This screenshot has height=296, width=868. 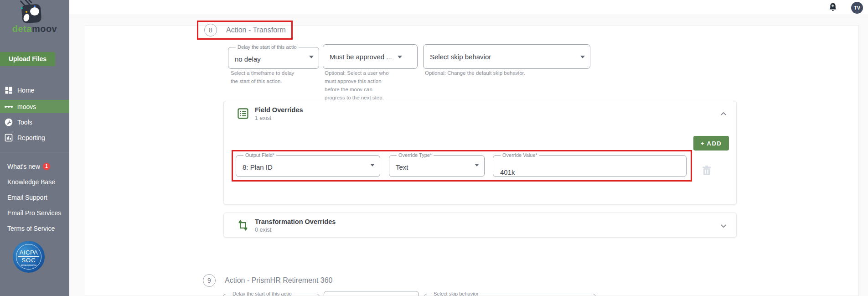 I want to click on approver-select: Must be approved ..., so click(x=370, y=57).